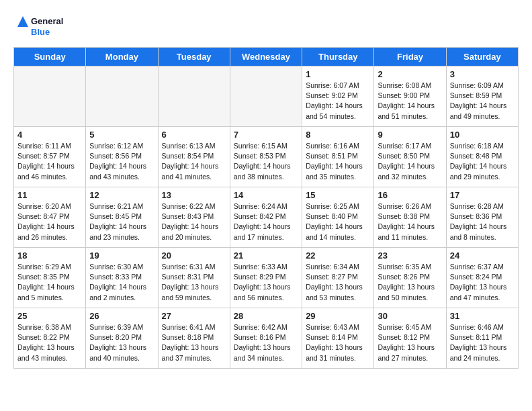 The height and width of the screenshot is (411, 532). What do you see at coordinates (50, 316) in the screenshot?
I see `day-number: 25` at bounding box center [50, 316].